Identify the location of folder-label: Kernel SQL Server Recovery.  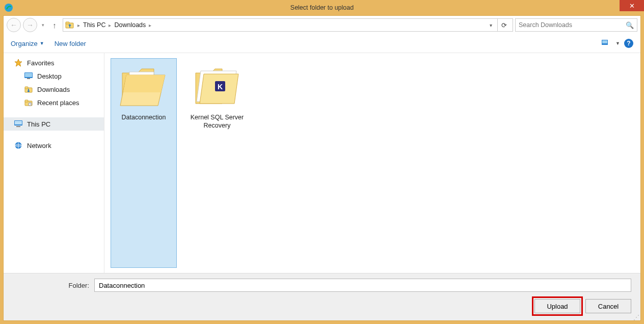
(217, 121).